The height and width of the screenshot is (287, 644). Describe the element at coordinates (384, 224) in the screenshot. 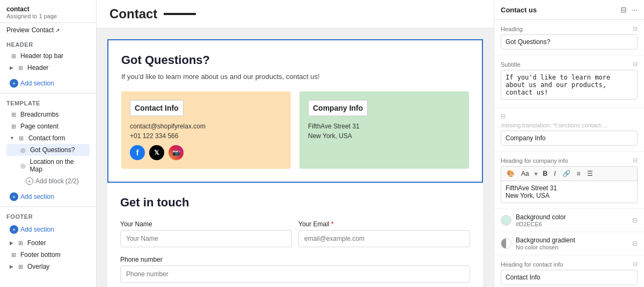

I see `your-email-label: Your Email *` at that location.